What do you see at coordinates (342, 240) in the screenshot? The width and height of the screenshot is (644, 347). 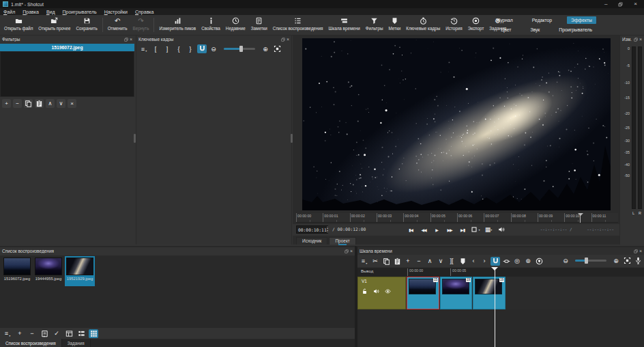 I see `tab-Проект: Проект` at bounding box center [342, 240].